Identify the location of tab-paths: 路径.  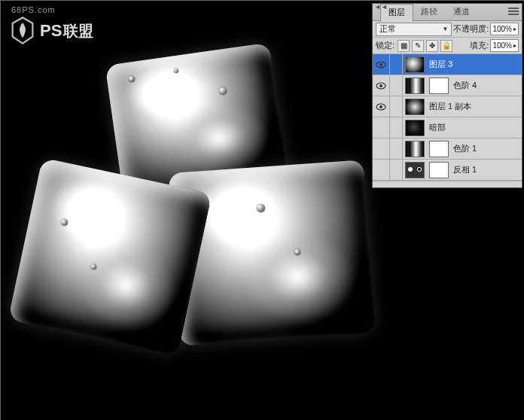
(429, 12).